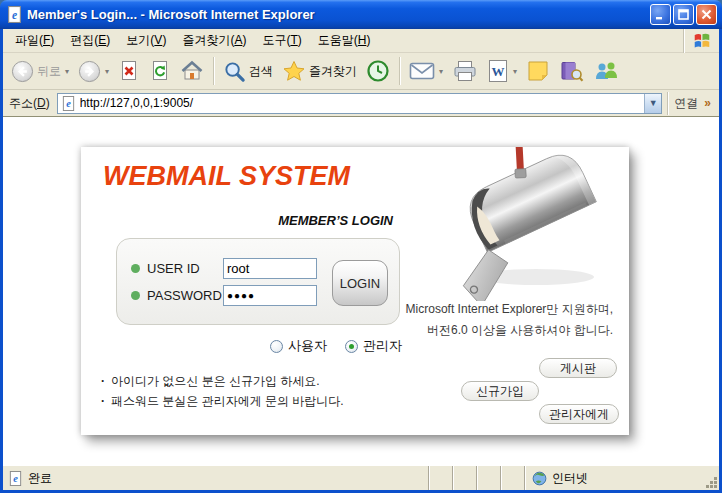 Image resolution: width=722 pixels, height=493 pixels. What do you see at coordinates (382, 346) in the screenshot?
I see `radio-admin-label: 관리자` at bounding box center [382, 346].